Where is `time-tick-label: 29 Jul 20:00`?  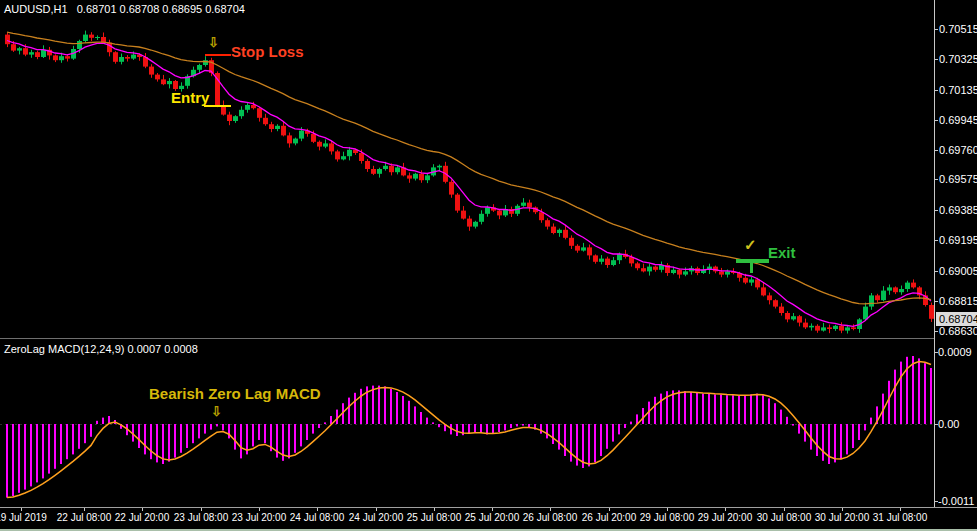
time-tick-label: 29 Jul 20:00 is located at coordinates (725, 518).